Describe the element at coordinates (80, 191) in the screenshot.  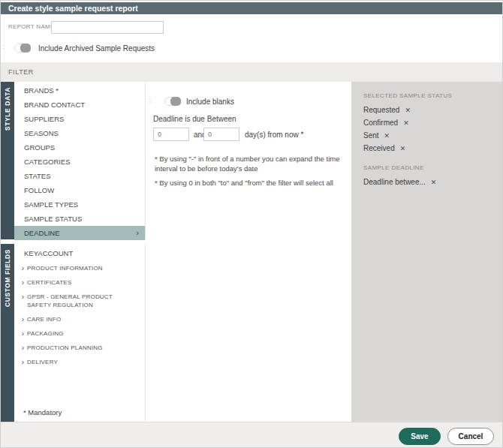
I see `sidebar-item-follow: FOLLOW` at that location.